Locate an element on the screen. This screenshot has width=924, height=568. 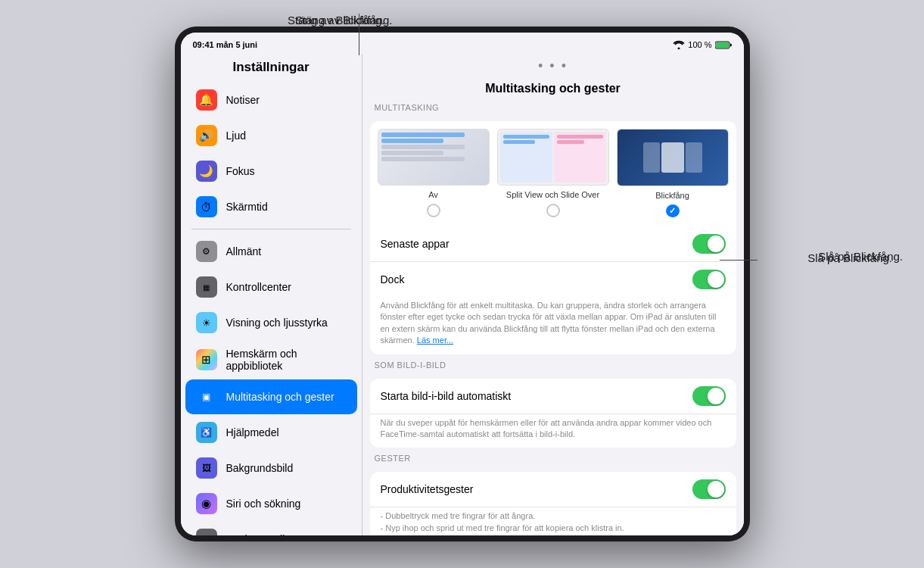
hemskarm-icon: ⊞ is located at coordinates (207, 360).